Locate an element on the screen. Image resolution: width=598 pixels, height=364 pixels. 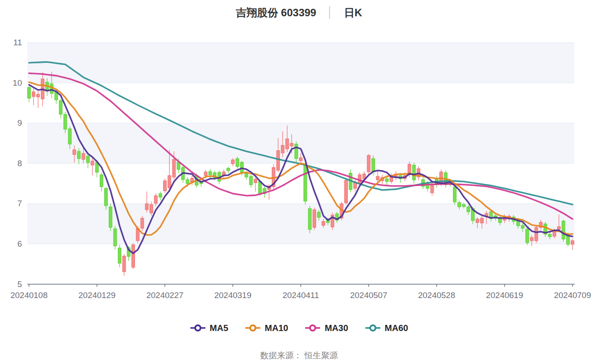
legend-item-ma10: MA10 is located at coordinates (266, 328).